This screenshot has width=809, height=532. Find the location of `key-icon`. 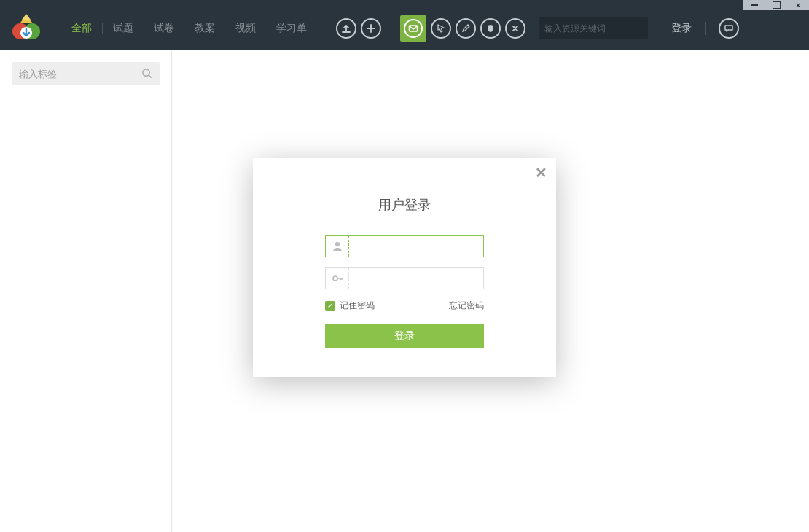

key-icon is located at coordinates (337, 278).